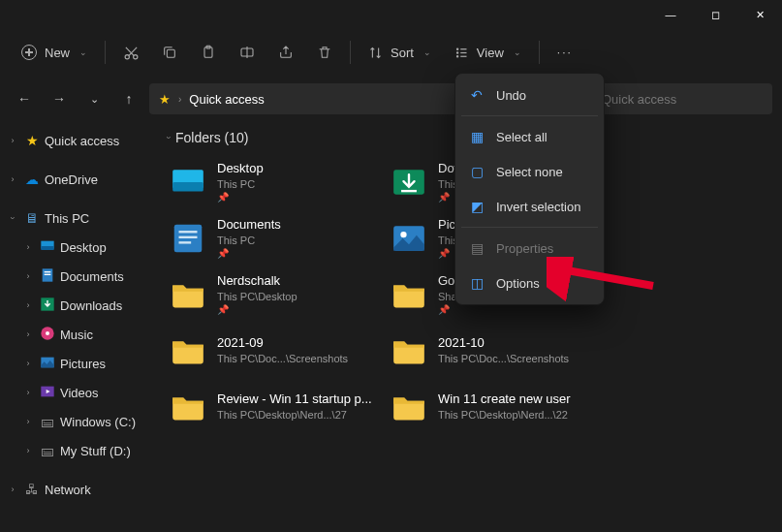  What do you see at coordinates (671, 15) in the screenshot?
I see `minimize-button: —` at bounding box center [671, 15].